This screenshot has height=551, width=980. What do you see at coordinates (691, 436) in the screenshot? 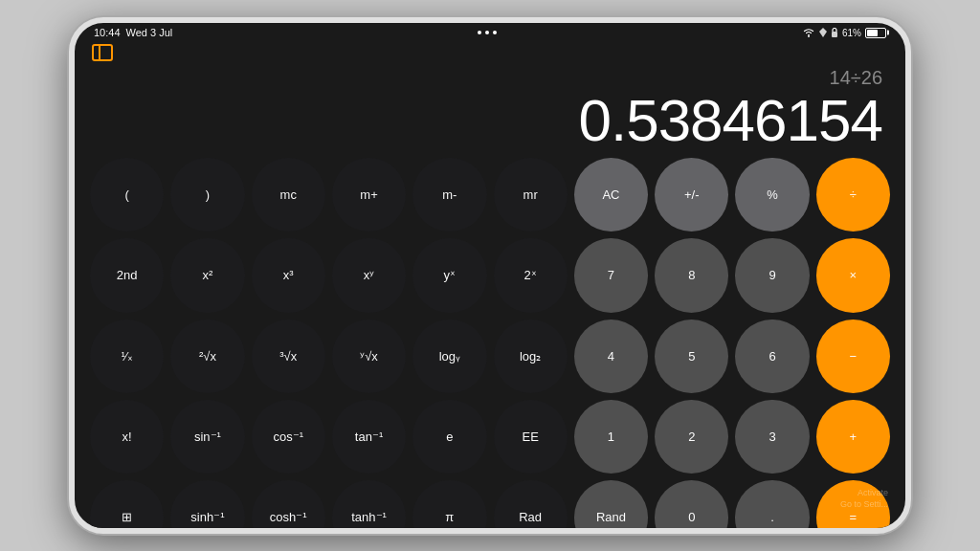
I see `btn-2: 2` at bounding box center [691, 436].